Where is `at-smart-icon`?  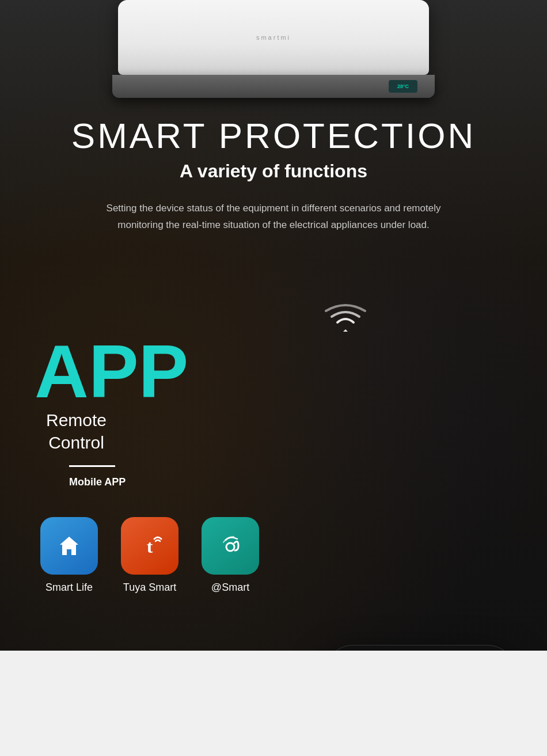 at-smart-icon is located at coordinates (230, 546).